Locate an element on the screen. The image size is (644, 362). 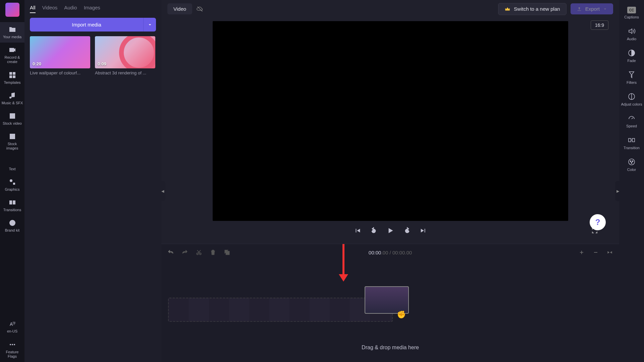
templates-icon is located at coordinates (12, 75).